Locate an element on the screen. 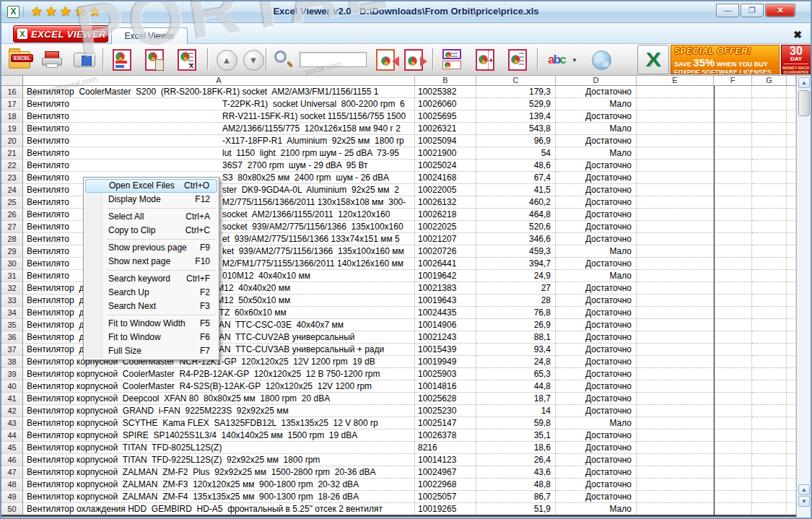  cell-d46: Достаточно is located at coordinates (596, 461).